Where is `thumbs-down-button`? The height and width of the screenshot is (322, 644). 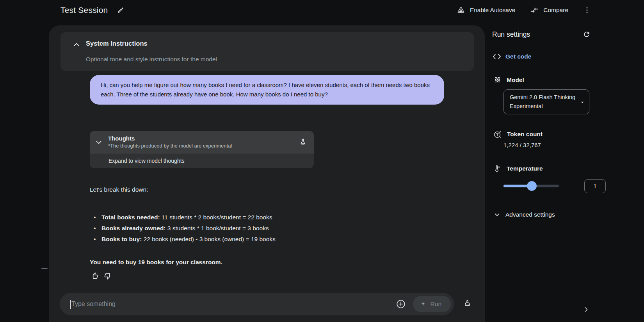
thumbs-down-button is located at coordinates (108, 276).